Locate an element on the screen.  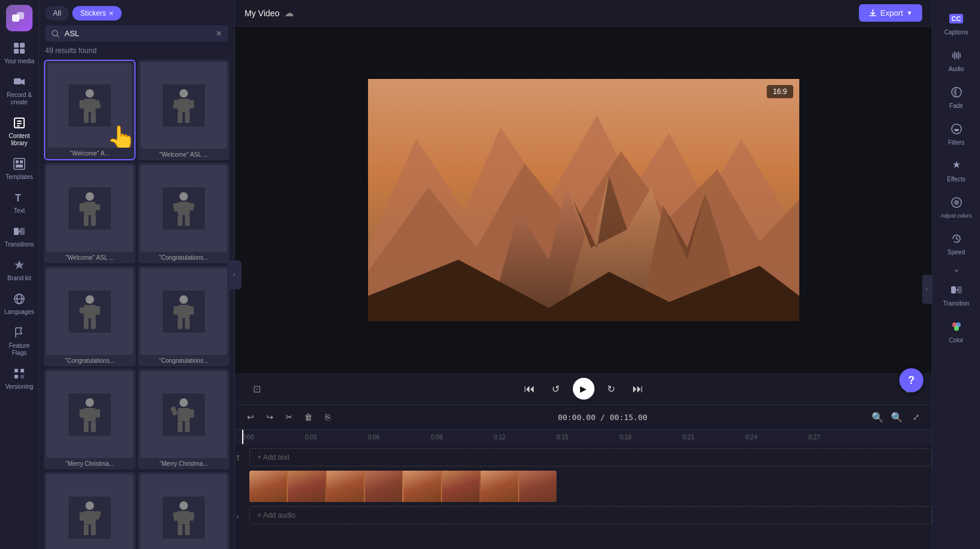
right-sidebar-item-filters: Filters is located at coordinates (957, 134).